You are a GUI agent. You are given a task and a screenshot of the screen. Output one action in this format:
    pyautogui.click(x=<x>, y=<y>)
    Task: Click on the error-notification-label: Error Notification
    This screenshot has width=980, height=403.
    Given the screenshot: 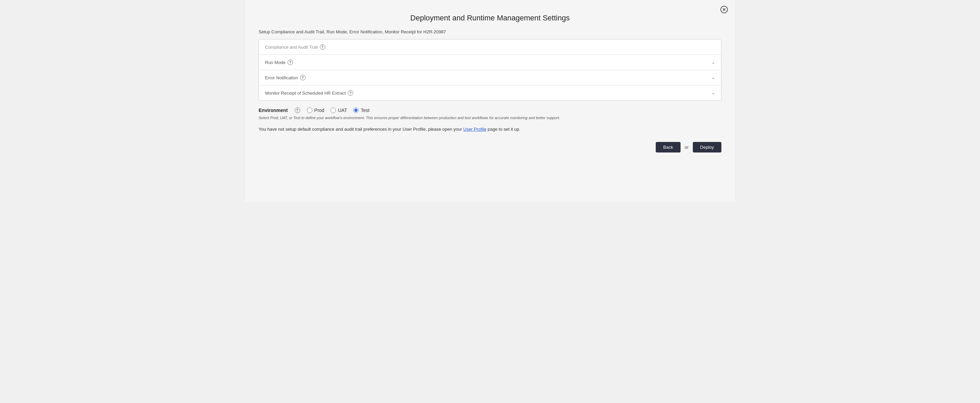 What is the action you would take?
    pyautogui.click(x=282, y=78)
    